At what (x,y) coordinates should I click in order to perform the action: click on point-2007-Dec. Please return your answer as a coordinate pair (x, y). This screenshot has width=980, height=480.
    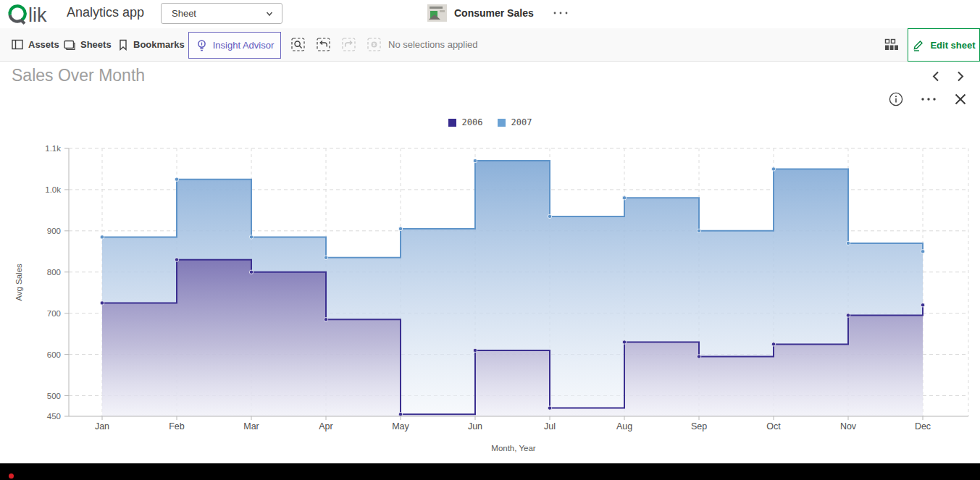
    Looking at the image, I should click on (923, 252).